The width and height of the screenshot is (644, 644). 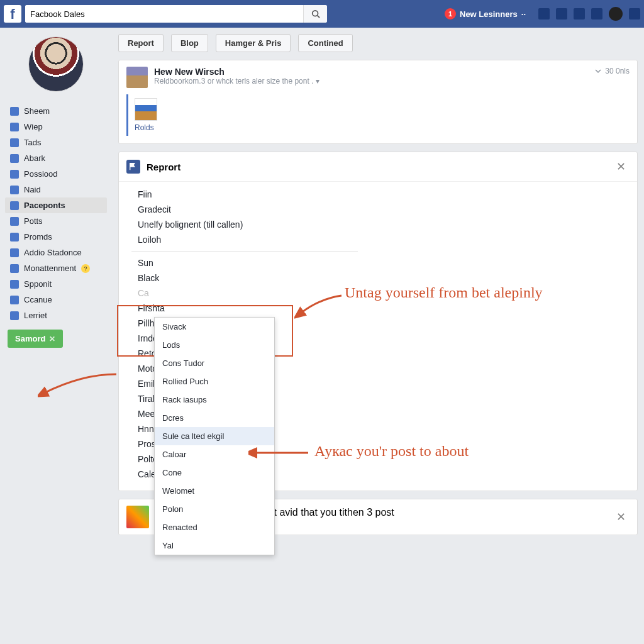 I want to click on dropdown-item: Welomet, so click(x=214, y=491).